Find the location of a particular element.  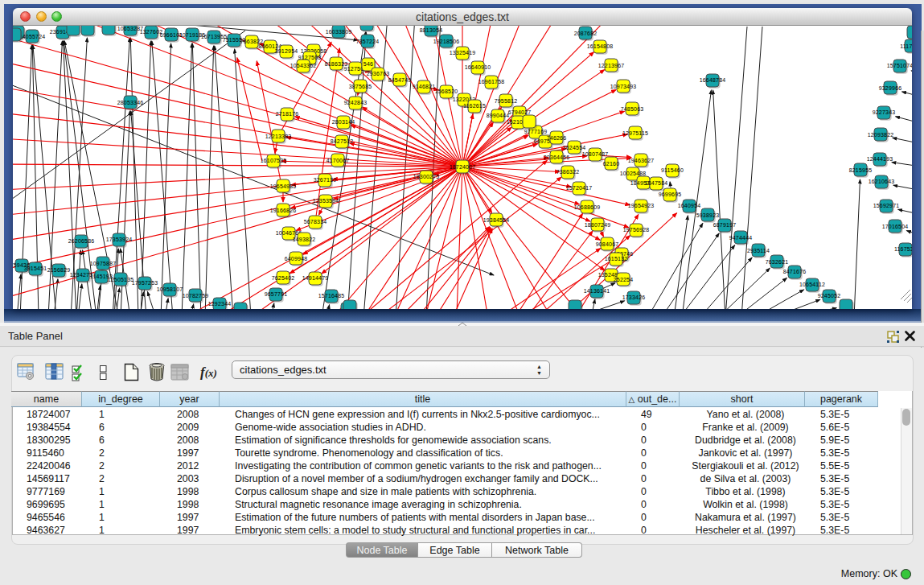

svg-text: 18807249 is located at coordinates (598, 225).